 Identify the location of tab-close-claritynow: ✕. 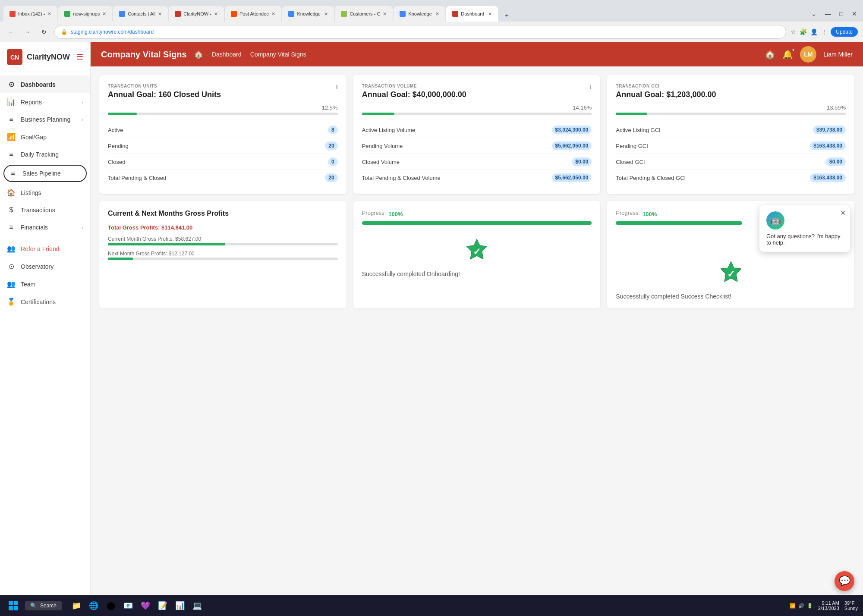
(216, 14).